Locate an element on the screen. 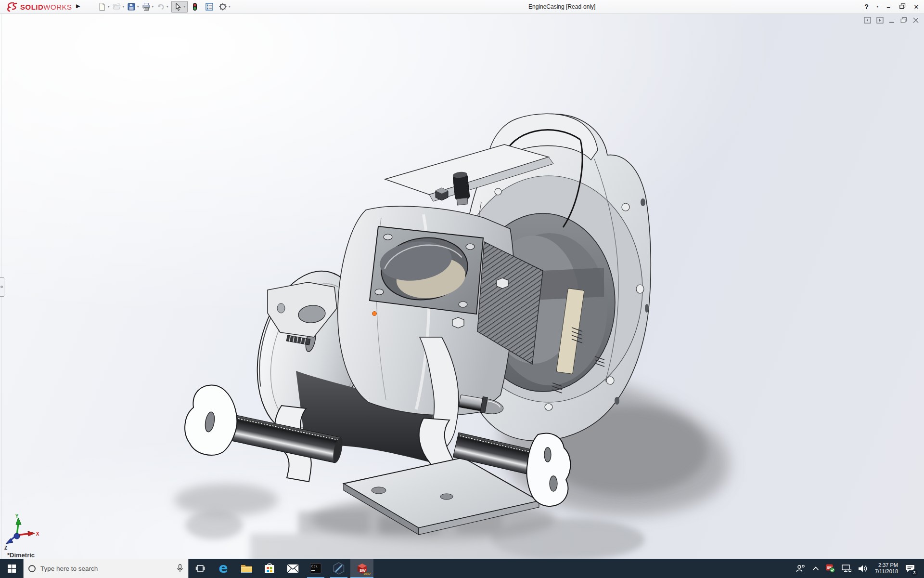  save-floppy-icon is located at coordinates (131, 7).